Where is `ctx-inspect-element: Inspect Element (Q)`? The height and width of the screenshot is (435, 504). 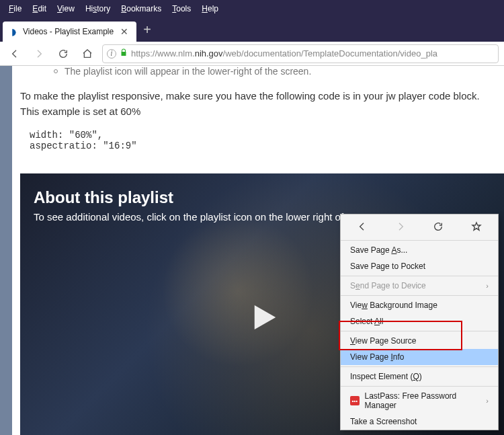
ctx-inspect-element: Inspect Element (Q) is located at coordinates (419, 377).